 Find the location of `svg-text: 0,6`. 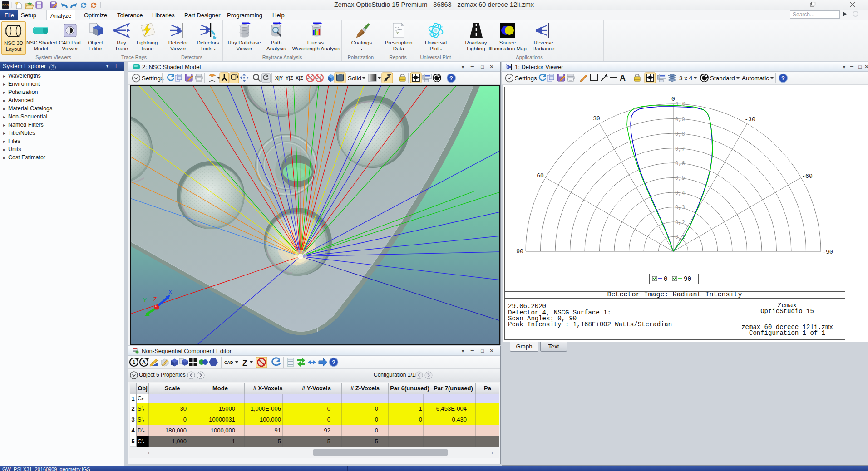

svg-text: 0,6 is located at coordinates (680, 164).